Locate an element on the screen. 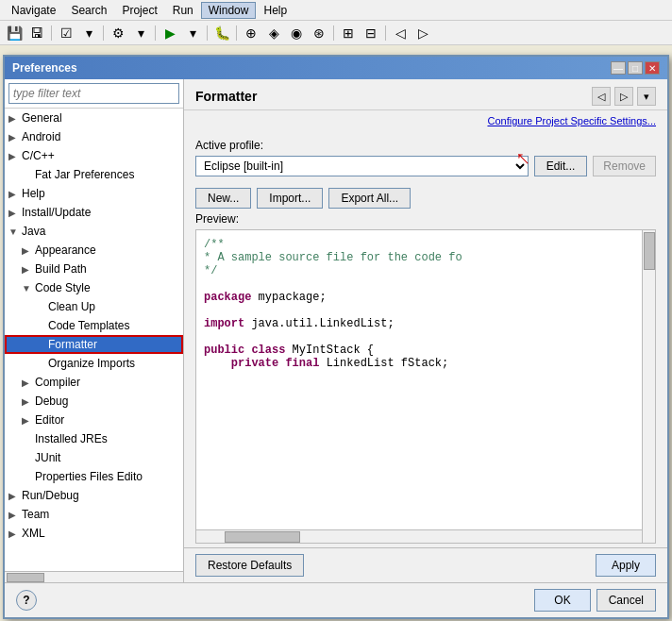 The height and width of the screenshot is (621, 672). cancel-button: Cancel is located at coordinates (627, 600).